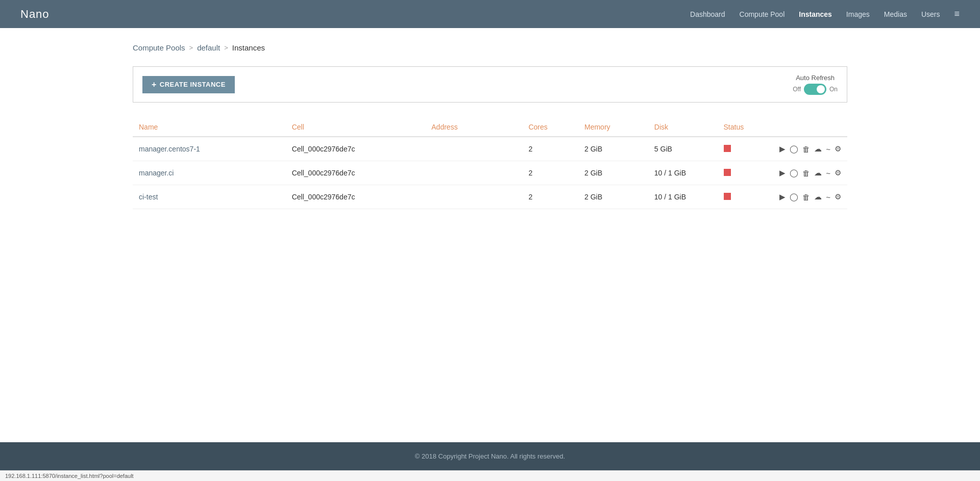 The height and width of the screenshot is (481, 980). What do you see at coordinates (208, 48) in the screenshot?
I see `breadcrumb-pool-name: default` at bounding box center [208, 48].